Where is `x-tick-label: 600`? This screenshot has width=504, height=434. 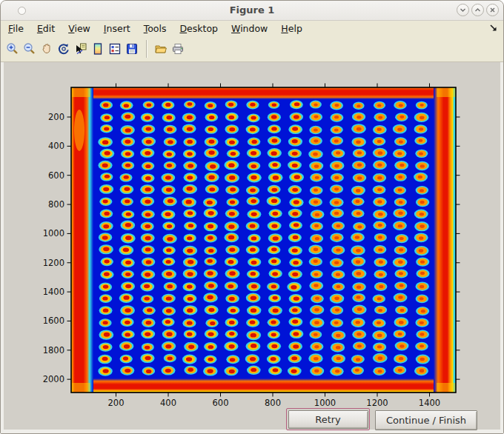
x-tick-label: 600 is located at coordinates (221, 403).